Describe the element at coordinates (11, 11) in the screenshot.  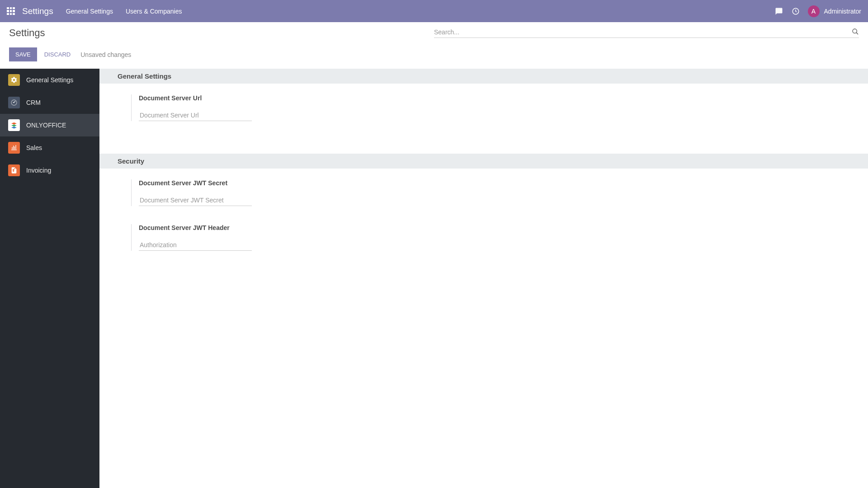
I see `apps-icon` at that location.